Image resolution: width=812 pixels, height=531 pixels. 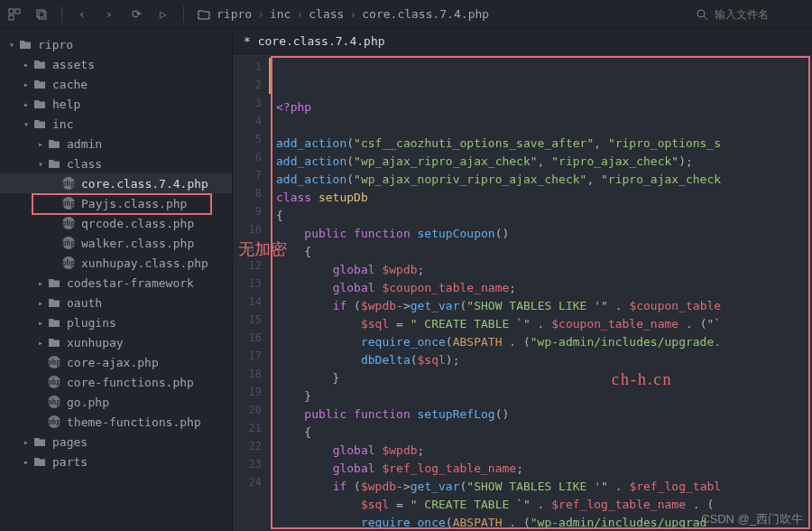 What do you see at coordinates (235, 14) in the screenshot?
I see `breadcrumb-item: ripro` at bounding box center [235, 14].